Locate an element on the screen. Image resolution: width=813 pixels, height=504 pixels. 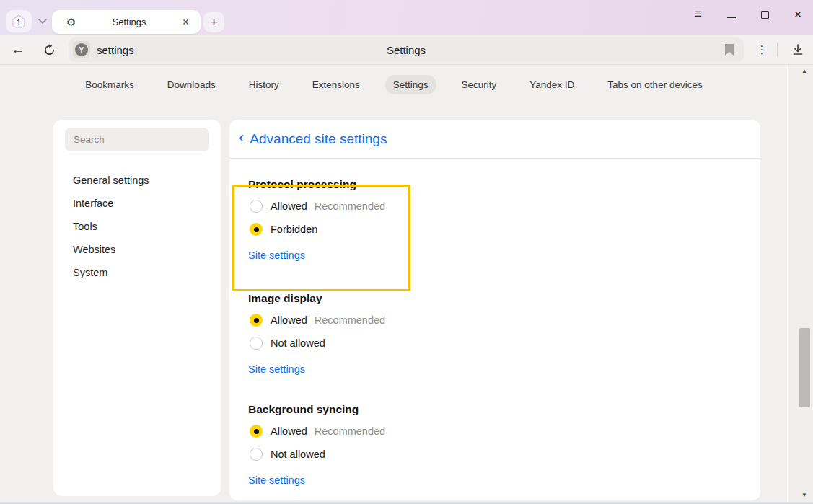
download-icon is located at coordinates (798, 50).